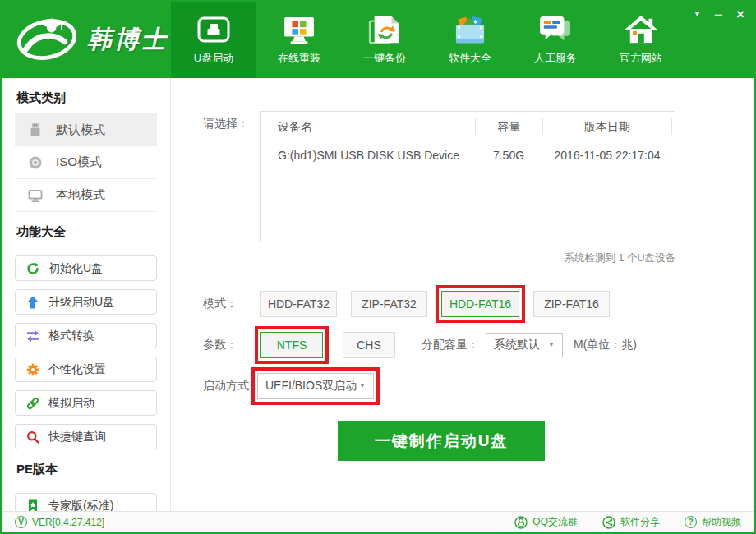 This screenshot has height=534, width=756. What do you see at coordinates (385, 28) in the screenshot?
I see `backup-refresh-icon` at bounding box center [385, 28].